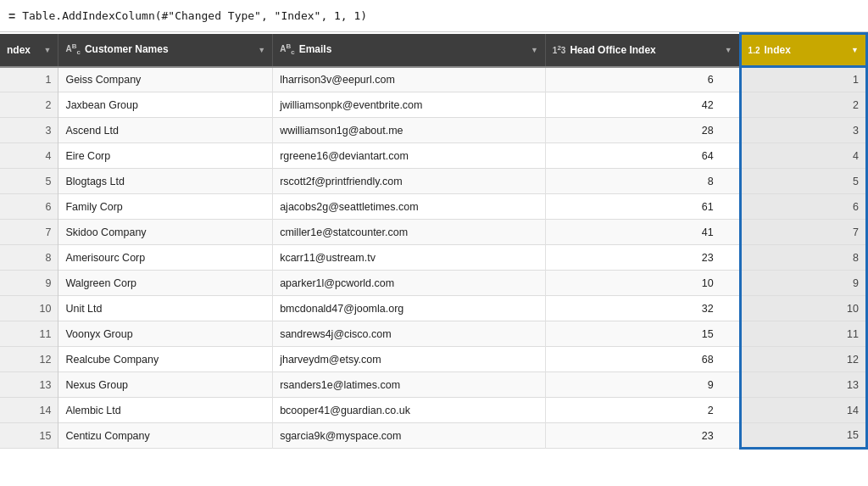 The width and height of the screenshot is (868, 486). Describe the element at coordinates (12, 16) in the screenshot. I see `formula-equals-icon: =` at that location.